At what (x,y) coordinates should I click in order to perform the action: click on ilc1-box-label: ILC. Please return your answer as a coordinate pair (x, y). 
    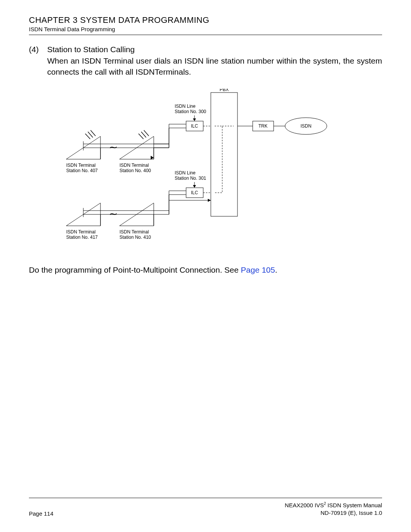
    Looking at the image, I should click on (195, 126).